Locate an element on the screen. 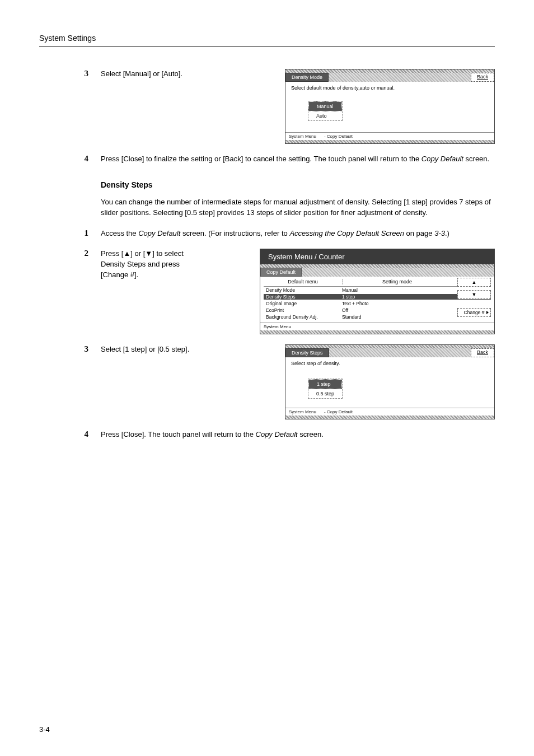 This screenshot has width=534, height=756. sys-menu-title: System Menu / Counter is located at coordinates (377, 256).